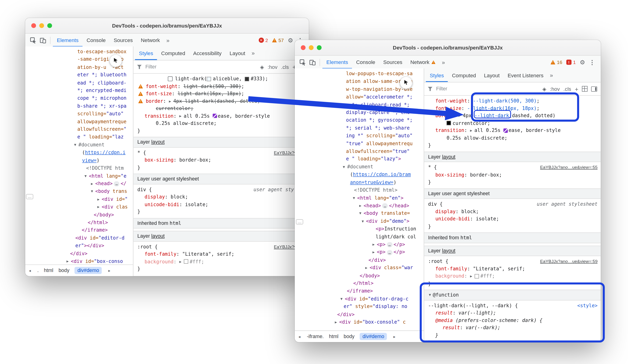 The image size is (628, 364). I want to click on style-declaration-line: !border: ▶ 4px light-dark(dashed, dotted…, so click(221, 101).